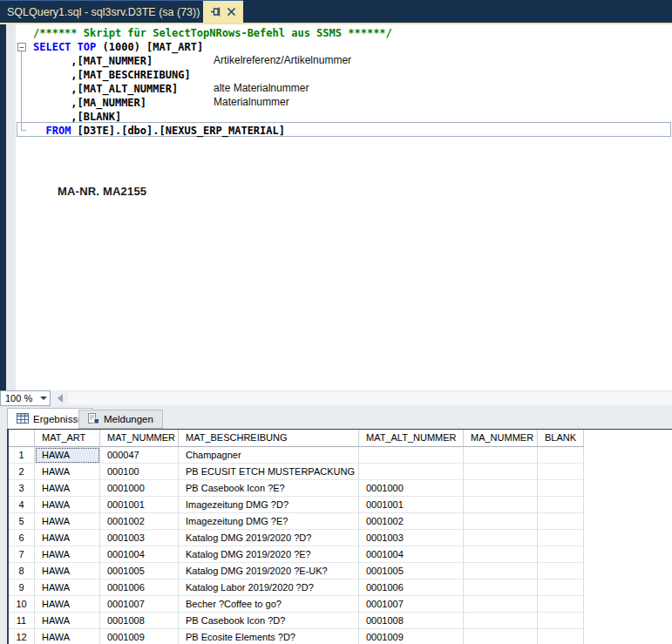  Describe the element at coordinates (213, 82) in the screenshot. I see `code-lines: /****** Skript für SelectTopNRows-Befehl…` at that location.